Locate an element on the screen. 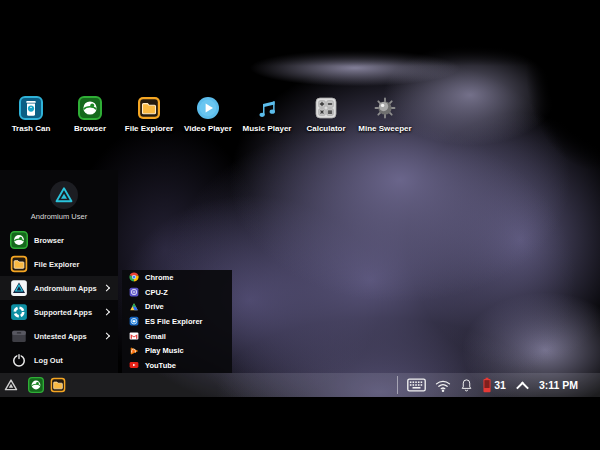  desktop-icon-label: Browser is located at coordinates (90, 128).